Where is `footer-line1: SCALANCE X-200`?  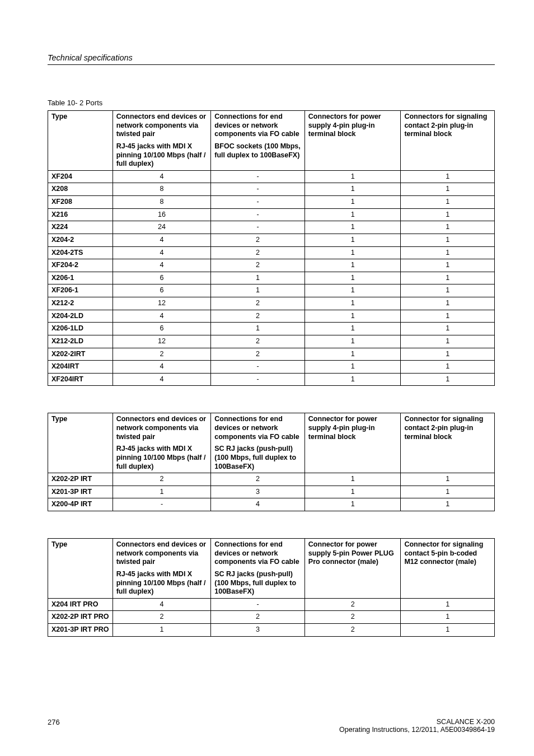 footer-line1: SCALANCE X-200 is located at coordinates (417, 722).